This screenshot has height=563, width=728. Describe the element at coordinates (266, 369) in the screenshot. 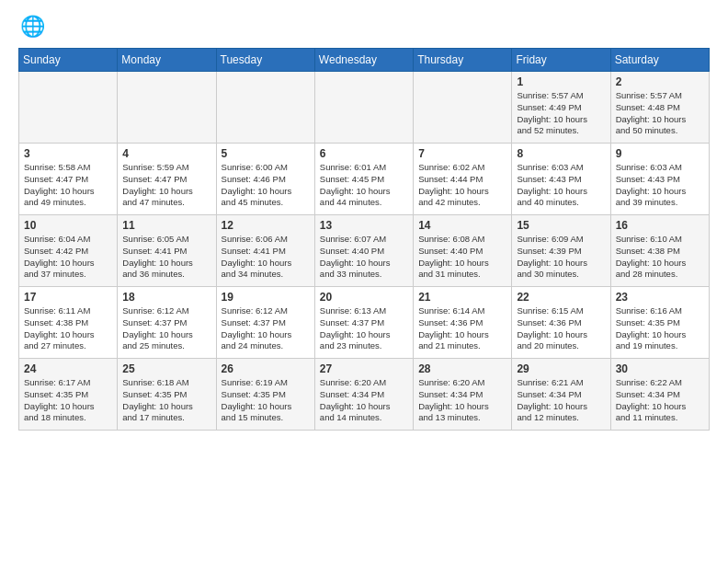

I see `cell-day-number: 26` at that location.